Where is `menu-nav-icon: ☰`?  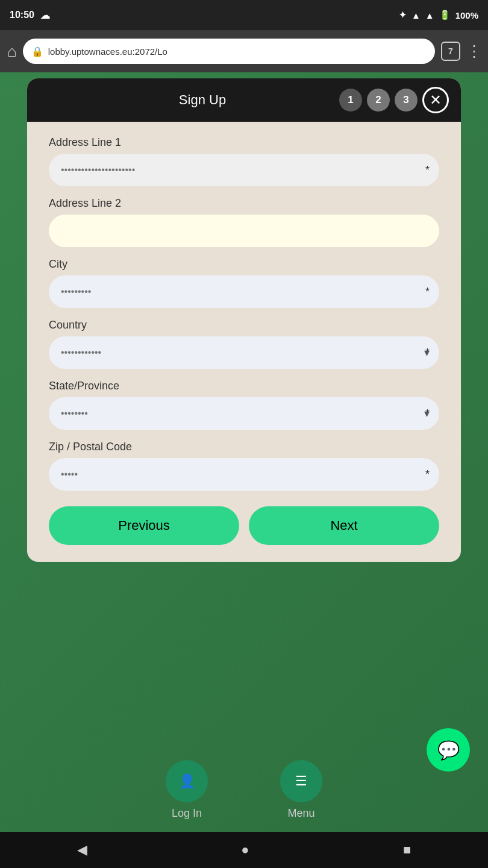 menu-nav-icon: ☰ is located at coordinates (301, 781).